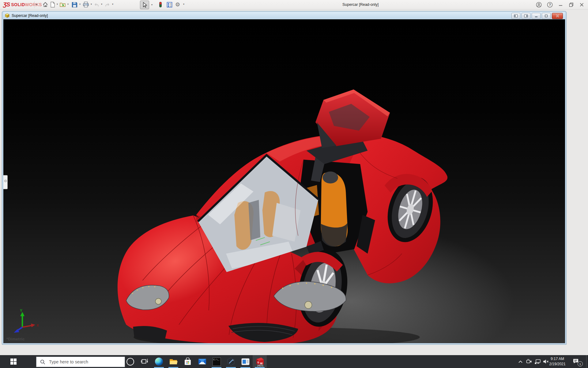 The height and width of the screenshot is (368, 588). I want to click on featuremanager-collapsed-tab, so click(6, 182).